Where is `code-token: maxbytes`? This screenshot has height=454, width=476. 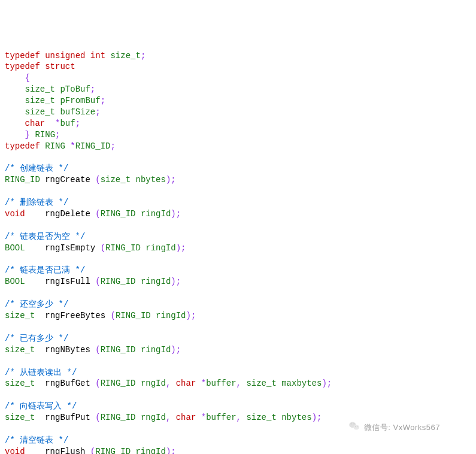
code-token: maxbytes is located at coordinates (302, 383).